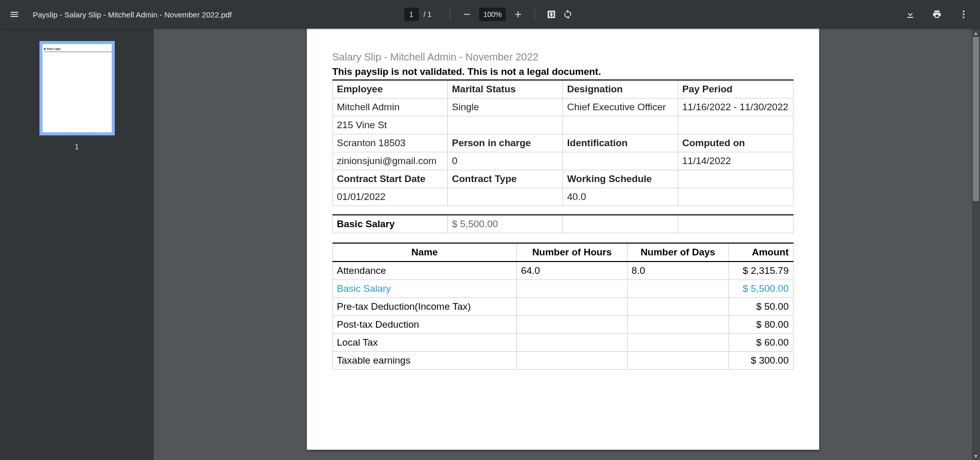 The width and height of the screenshot is (980, 460). Describe the element at coordinates (467, 14) in the screenshot. I see `zoom-out-button` at that location.